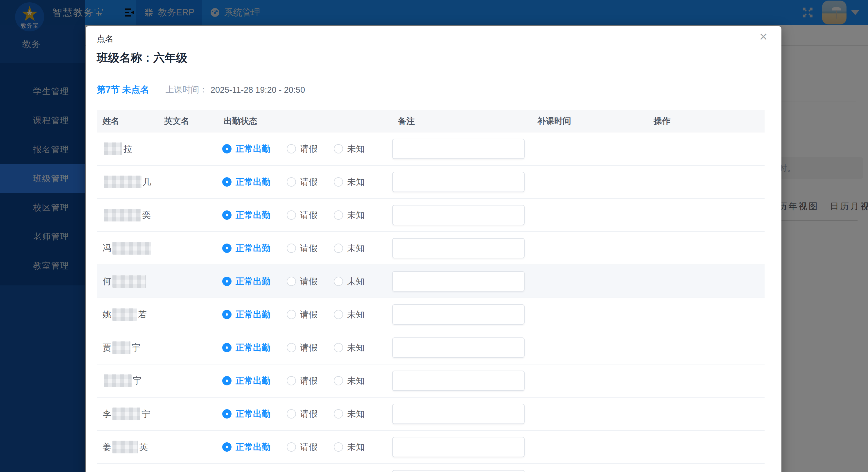  What do you see at coordinates (431, 447) in the screenshot?
I see `table-row: 姜 英 正常出勤 请假 未知` at bounding box center [431, 447].